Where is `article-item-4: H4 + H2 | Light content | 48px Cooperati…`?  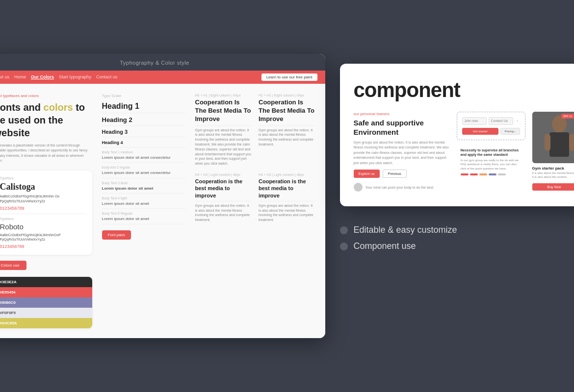
article-item-4: H4 + H2 | Light content | 48px Cooperati… is located at coordinates (287, 198).